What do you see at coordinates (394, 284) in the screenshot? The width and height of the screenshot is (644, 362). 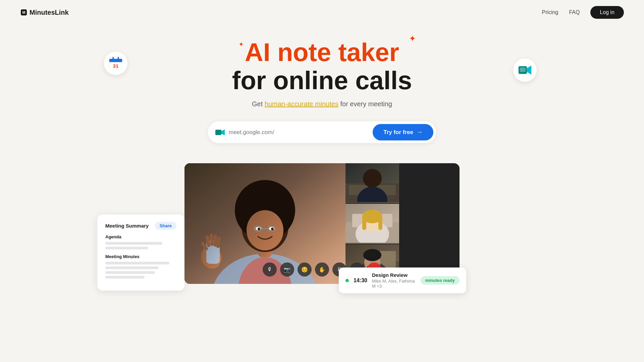 I see `meeting-attendees: Mike M, Alex, Fathima M +3` at bounding box center [394, 284].